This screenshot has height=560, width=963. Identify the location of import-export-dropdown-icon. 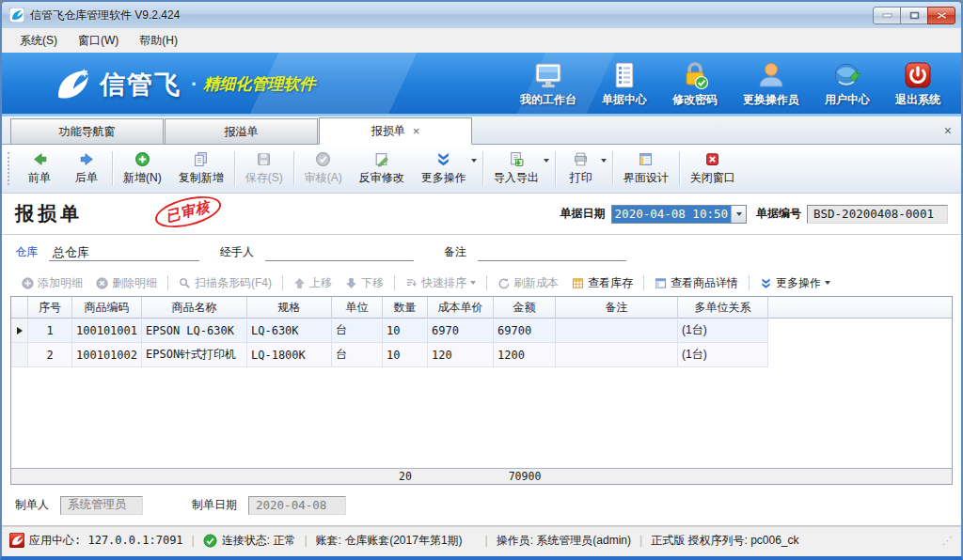
(546, 169).